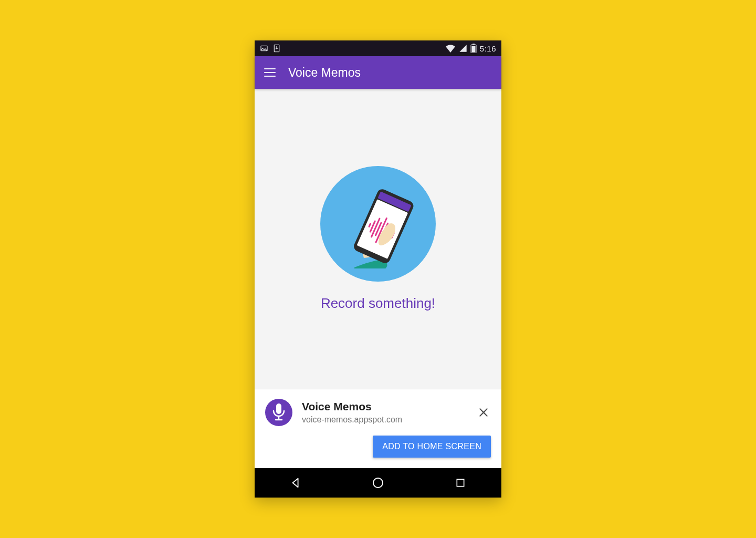 This screenshot has width=756, height=538. What do you see at coordinates (432, 447) in the screenshot?
I see `add-to-home-screen-button: ADD TO HOME SCREEN` at bounding box center [432, 447].